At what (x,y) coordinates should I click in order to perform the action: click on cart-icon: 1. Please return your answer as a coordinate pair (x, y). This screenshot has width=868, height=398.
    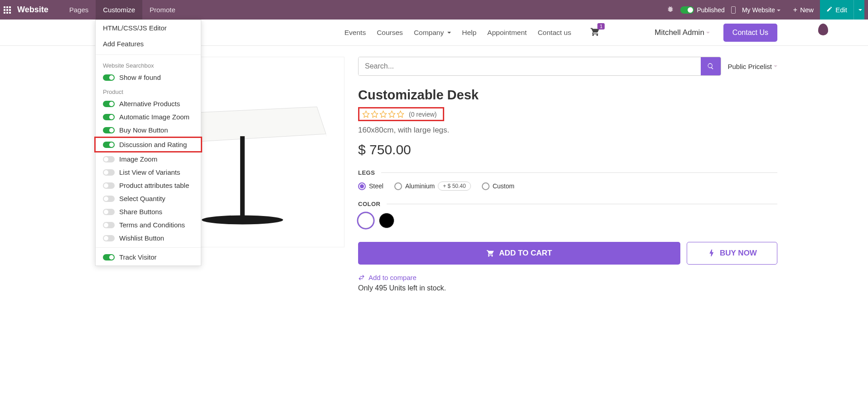
    Looking at the image, I should click on (595, 33).